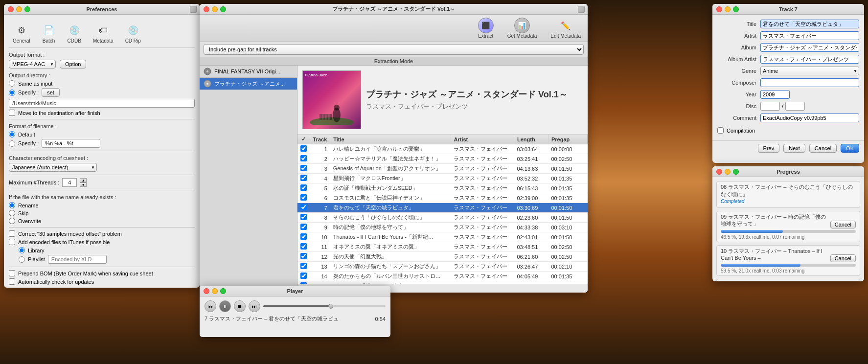  I want to click on player-maximize-btn, so click(223, 291).